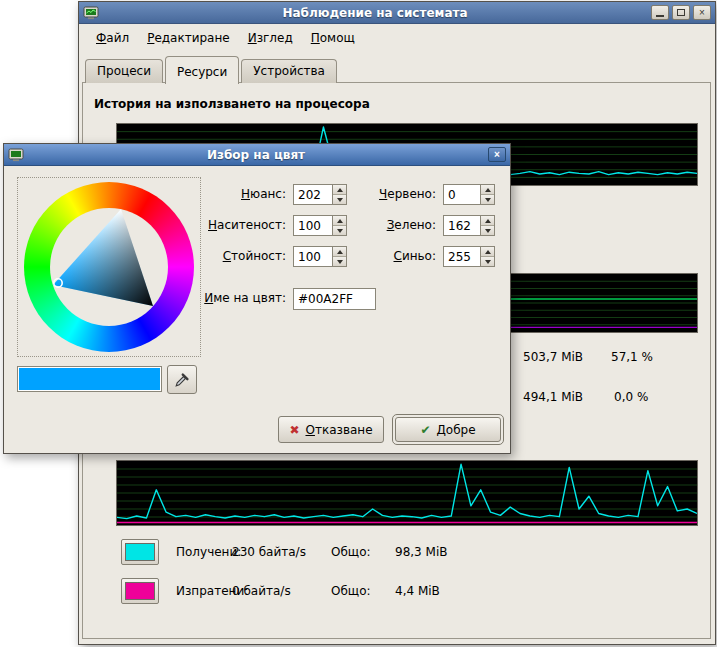  Describe the element at coordinates (497, 155) in the screenshot. I see `dialog-close-icon: ×` at that location.